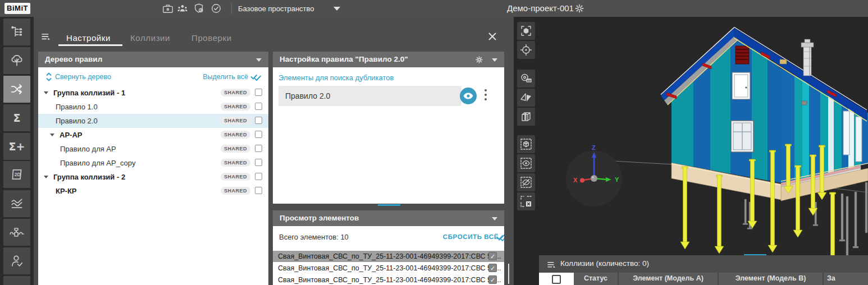  Describe the element at coordinates (500, 237) in the screenshot. I see `uncheck-all-icon` at that location.